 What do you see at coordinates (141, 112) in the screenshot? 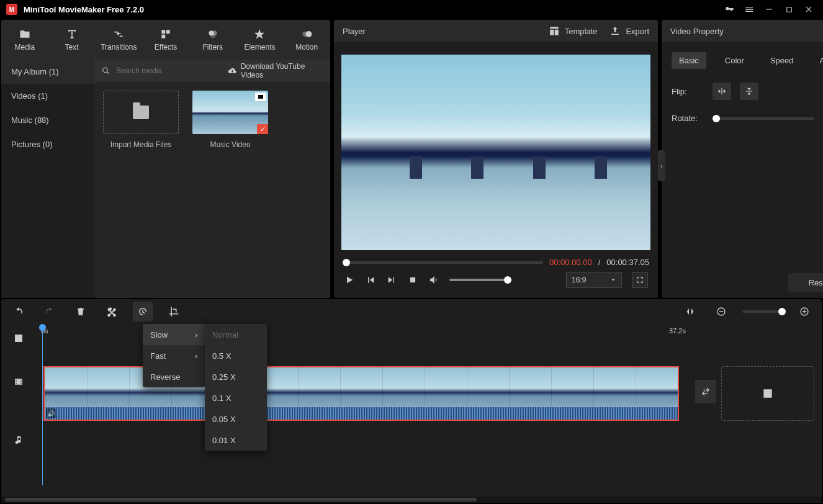
I see `folder-icon` at bounding box center [141, 112].